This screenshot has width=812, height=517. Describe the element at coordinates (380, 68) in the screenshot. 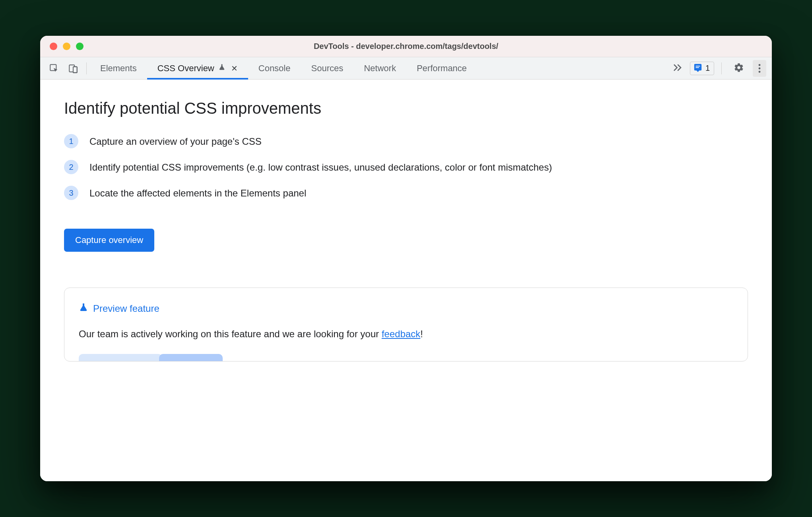

I see `tab-label: Network` at that location.